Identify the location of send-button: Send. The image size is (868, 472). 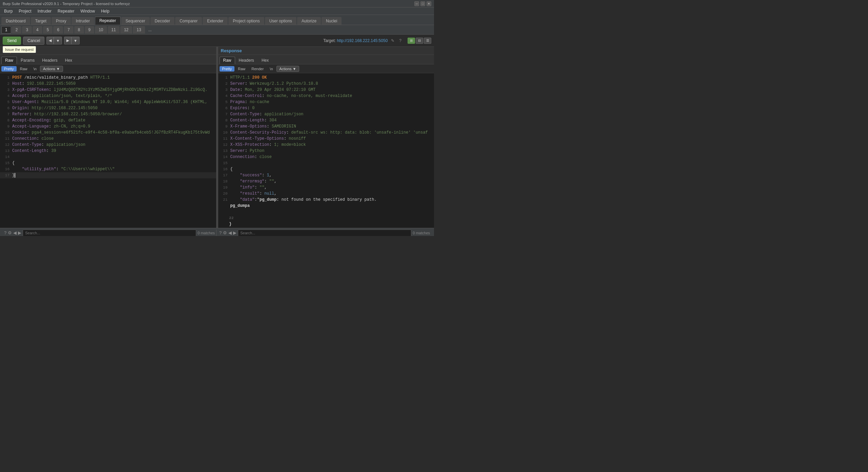
(12, 41).